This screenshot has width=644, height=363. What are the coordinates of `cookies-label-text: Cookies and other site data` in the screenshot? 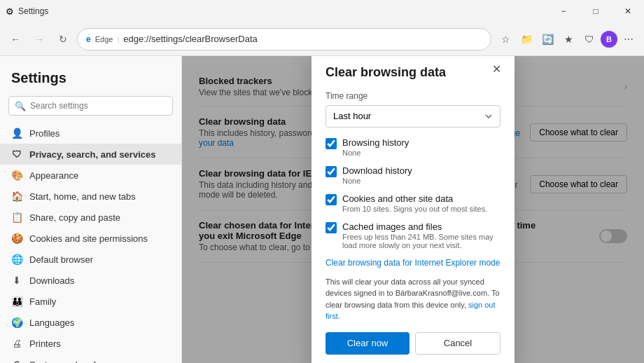 It's located at (414, 199).